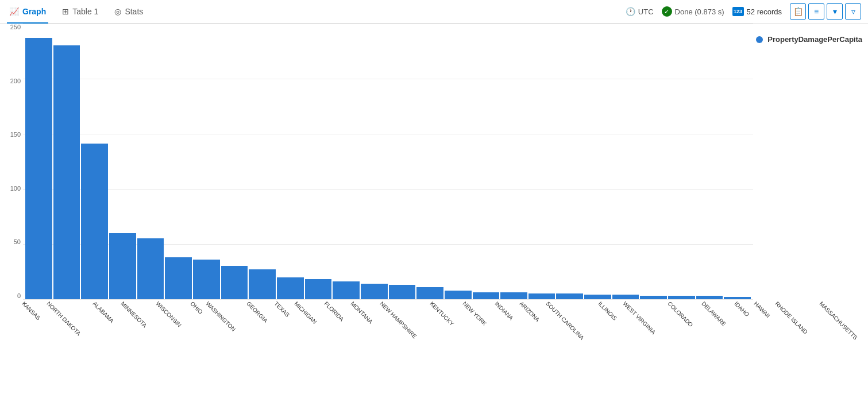  Describe the element at coordinates (221, 316) in the screenshot. I see `x-label: WASHINGTON` at that location.